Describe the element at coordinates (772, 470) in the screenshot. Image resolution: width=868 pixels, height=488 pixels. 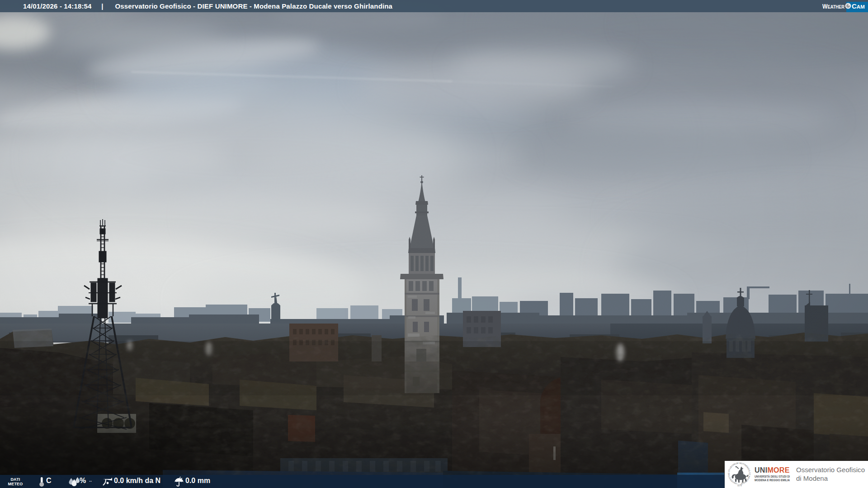
I see `svg-text: UNIMORE` at that location.